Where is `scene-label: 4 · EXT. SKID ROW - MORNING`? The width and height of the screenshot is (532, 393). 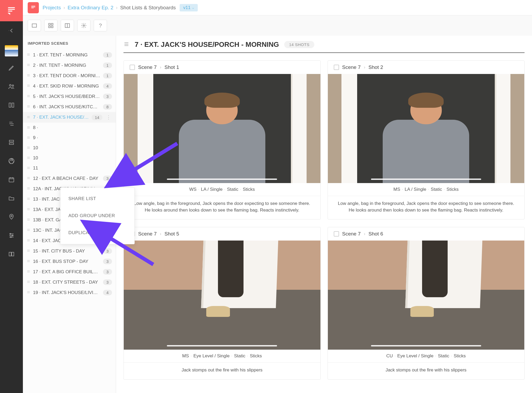 scene-label: 4 · EXT. SKID ROW - MORNING is located at coordinates (67, 86).